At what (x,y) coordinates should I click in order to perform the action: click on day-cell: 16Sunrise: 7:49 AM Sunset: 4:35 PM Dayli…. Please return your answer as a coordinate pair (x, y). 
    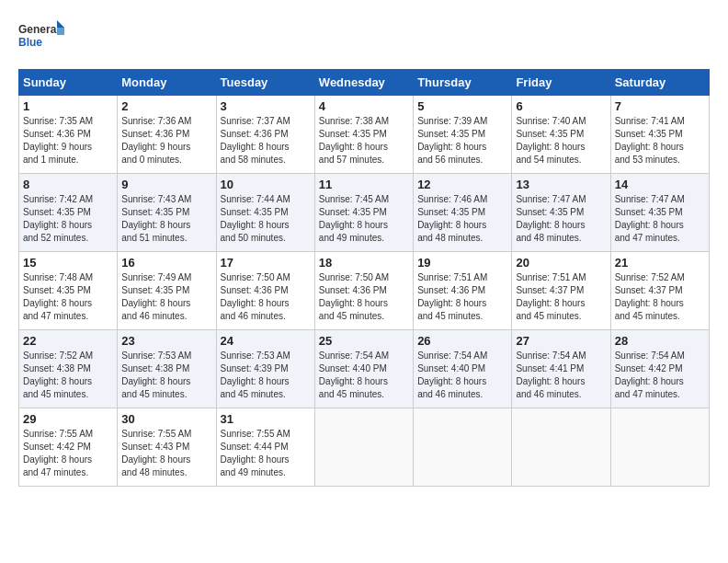
    Looking at the image, I should click on (167, 291).